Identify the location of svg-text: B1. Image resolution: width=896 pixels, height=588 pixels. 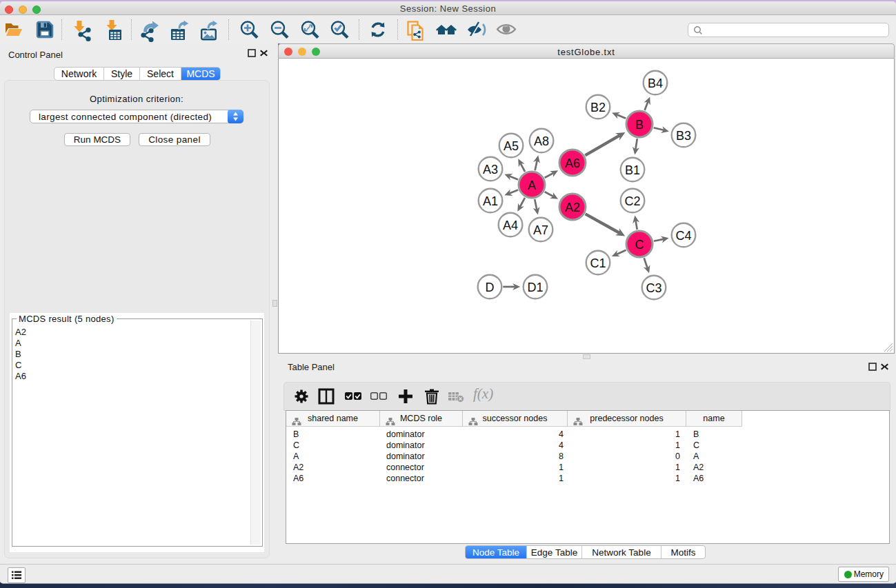
(633, 170).